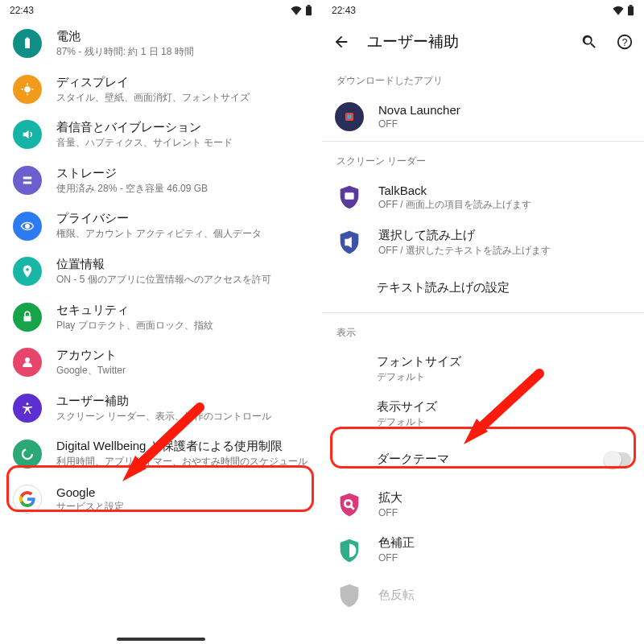  I want to click on item-title: 表示サイズ, so click(504, 407).